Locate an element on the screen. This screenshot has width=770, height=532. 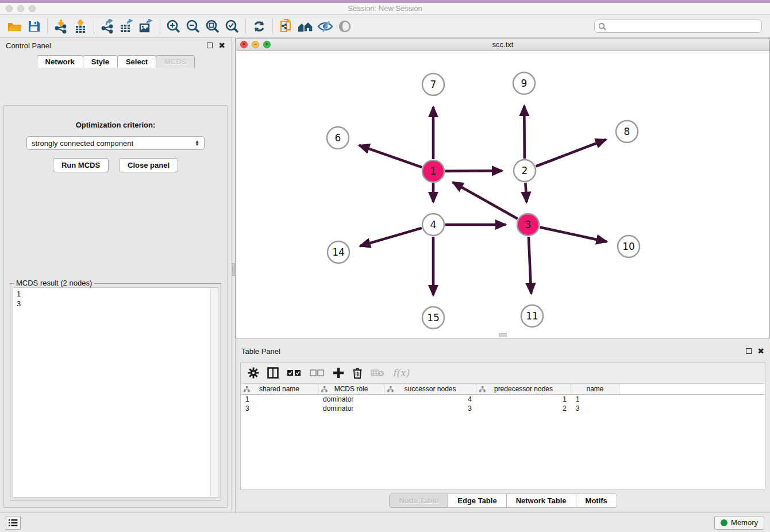
node-6: 6 is located at coordinates (338, 138).